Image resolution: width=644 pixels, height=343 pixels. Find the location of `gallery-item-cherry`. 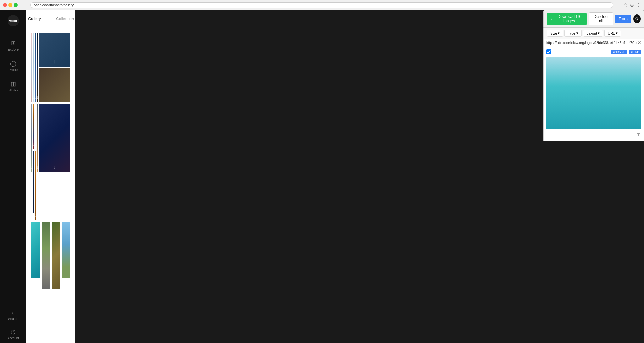

gallery-item-cherry is located at coordinates (32, 68).